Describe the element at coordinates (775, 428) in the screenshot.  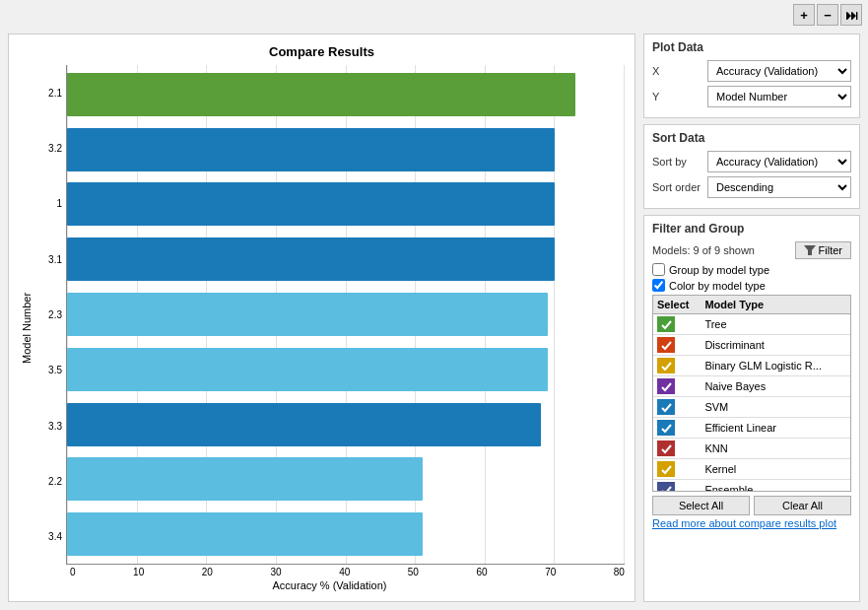
I see `model-type-name: Efficient Linear` at that location.